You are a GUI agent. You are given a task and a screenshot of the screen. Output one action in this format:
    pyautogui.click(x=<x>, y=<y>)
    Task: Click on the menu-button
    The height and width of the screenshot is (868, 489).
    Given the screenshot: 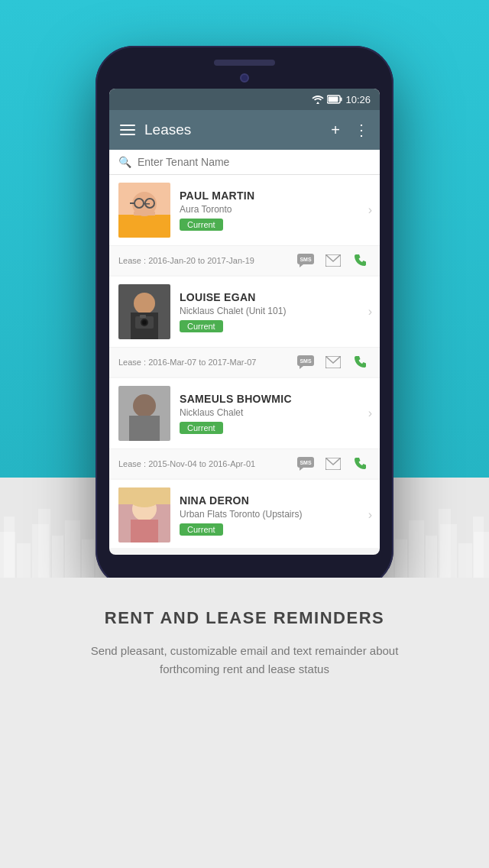 What is the action you would take?
    pyautogui.click(x=128, y=130)
    